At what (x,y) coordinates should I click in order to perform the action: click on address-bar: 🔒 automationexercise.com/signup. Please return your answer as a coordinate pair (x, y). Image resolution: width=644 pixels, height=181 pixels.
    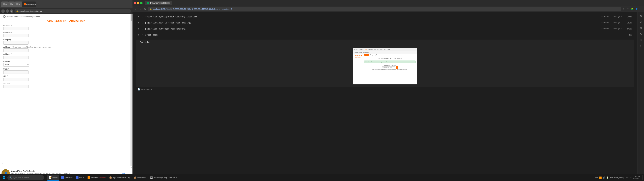
    Looking at the image, I should click on (73, 11).